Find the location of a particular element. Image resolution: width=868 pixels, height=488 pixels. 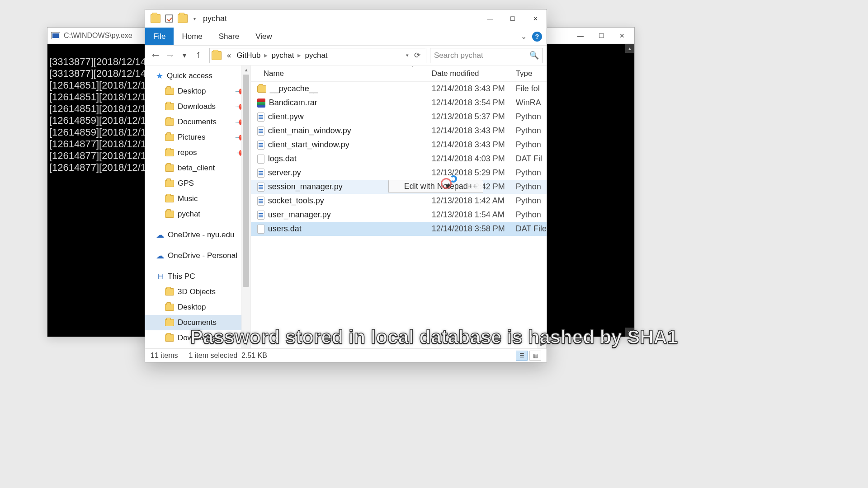

breadcrumb-github: GitHub is located at coordinates (249, 56).